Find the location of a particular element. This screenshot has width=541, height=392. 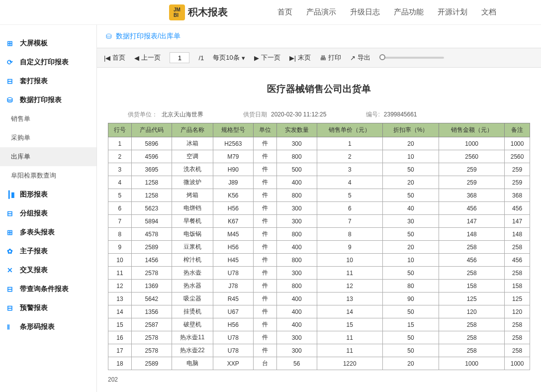

nav-升级日志: 升级日志 is located at coordinates (365, 12).